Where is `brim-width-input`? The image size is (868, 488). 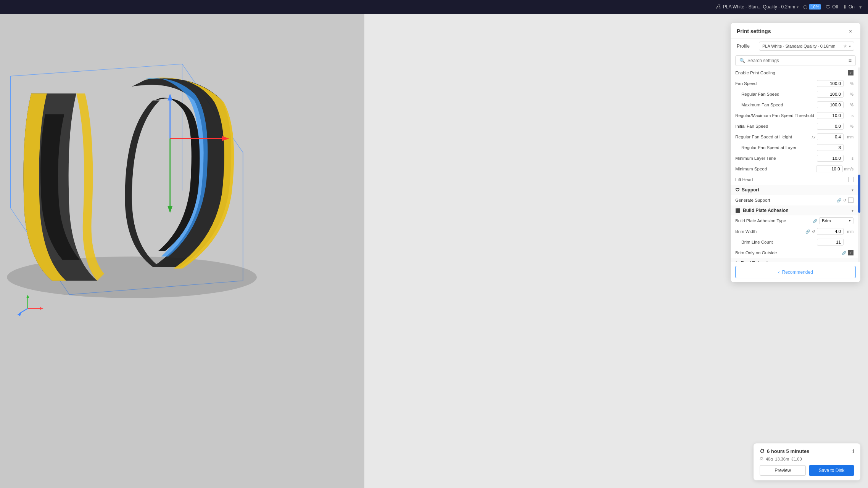 brim-width-input is located at coordinates (830, 231).